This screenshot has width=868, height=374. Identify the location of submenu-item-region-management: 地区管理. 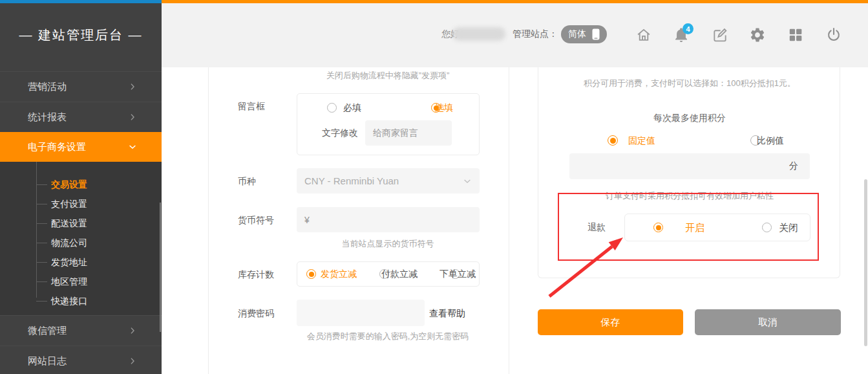
(81, 281).